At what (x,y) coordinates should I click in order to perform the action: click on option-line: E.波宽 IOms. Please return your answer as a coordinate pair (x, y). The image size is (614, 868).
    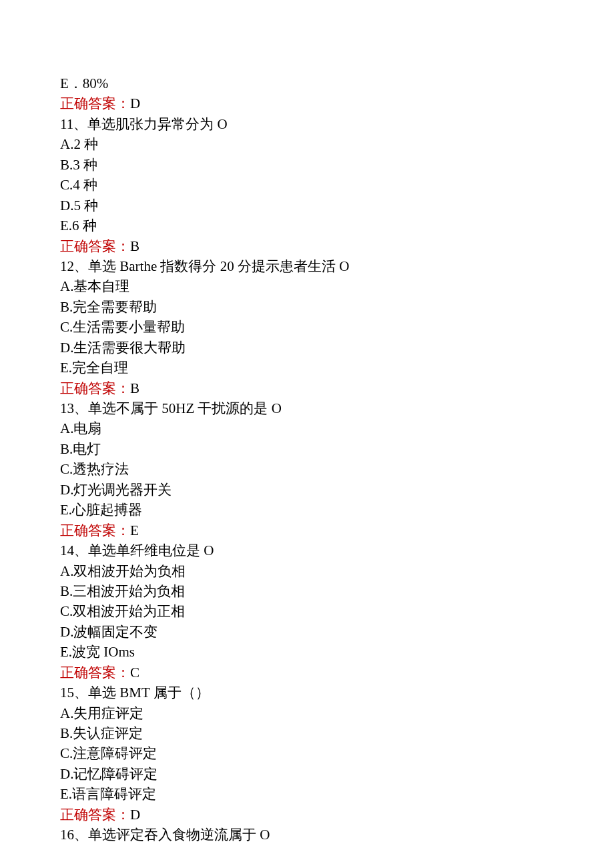
    Looking at the image, I should click on (307, 652).